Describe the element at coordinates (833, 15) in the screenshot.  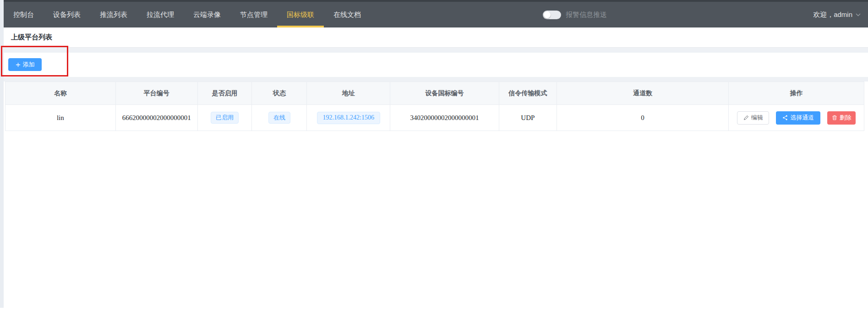
I see `welcome-text: 欢迎，admin` at that location.